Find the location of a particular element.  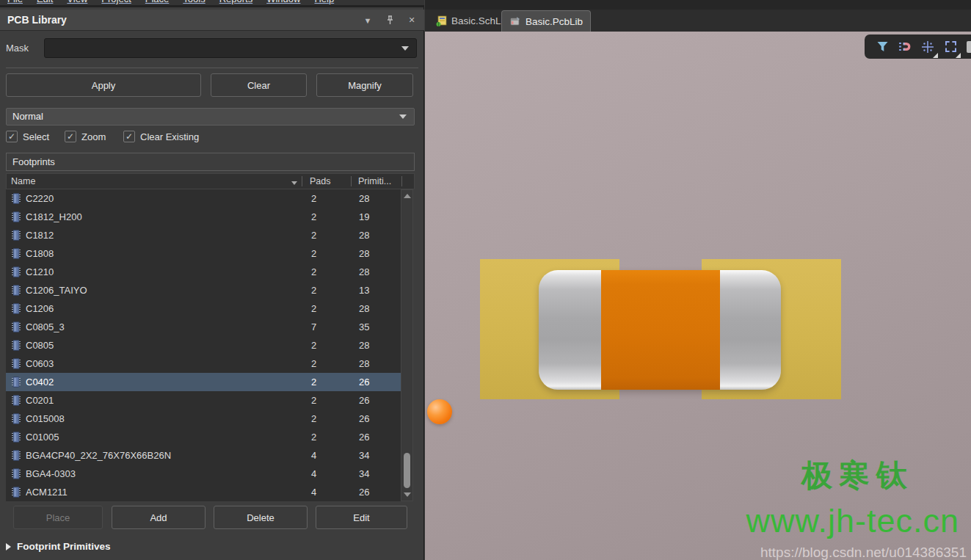

menu-item: Edit is located at coordinates (45, 2).